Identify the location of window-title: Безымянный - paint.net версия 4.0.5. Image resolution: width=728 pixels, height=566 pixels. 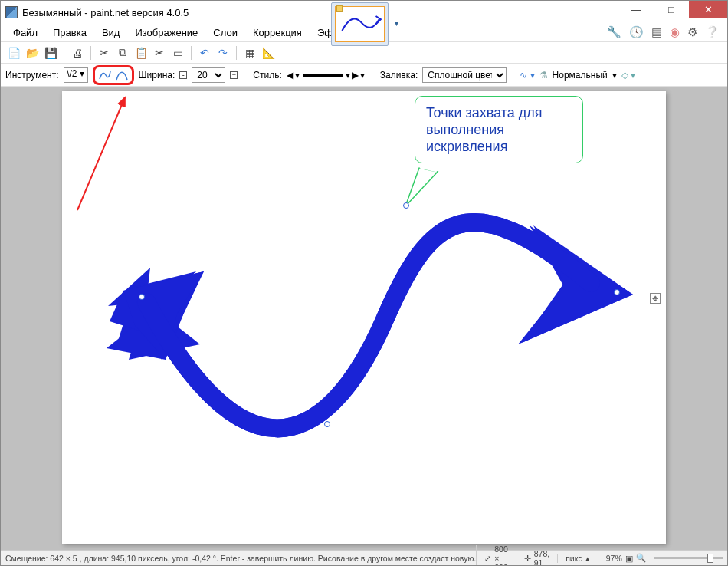
(106, 12).